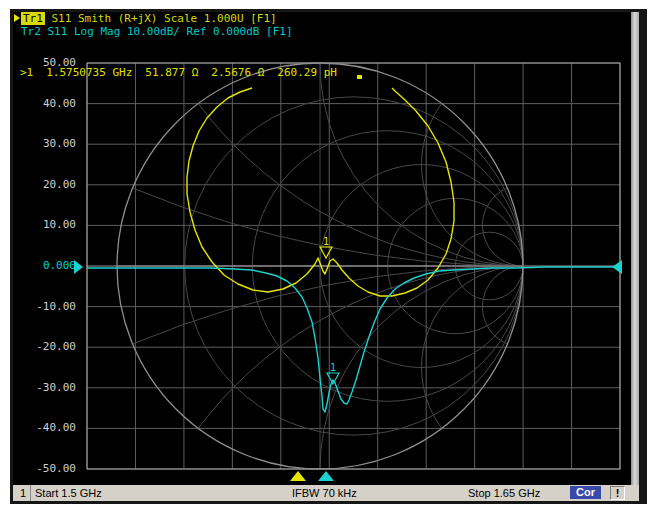 The height and width of the screenshot is (522, 653). I want to click on stop-frequency: Stop 1.65 GHz, so click(504, 493).